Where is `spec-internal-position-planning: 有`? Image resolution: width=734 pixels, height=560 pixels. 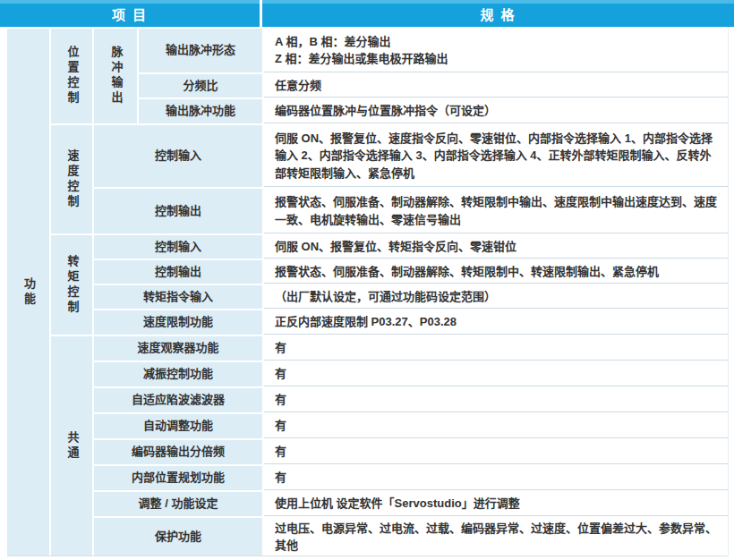
spec-internal-position-planning: 有 is located at coordinates (496, 478).